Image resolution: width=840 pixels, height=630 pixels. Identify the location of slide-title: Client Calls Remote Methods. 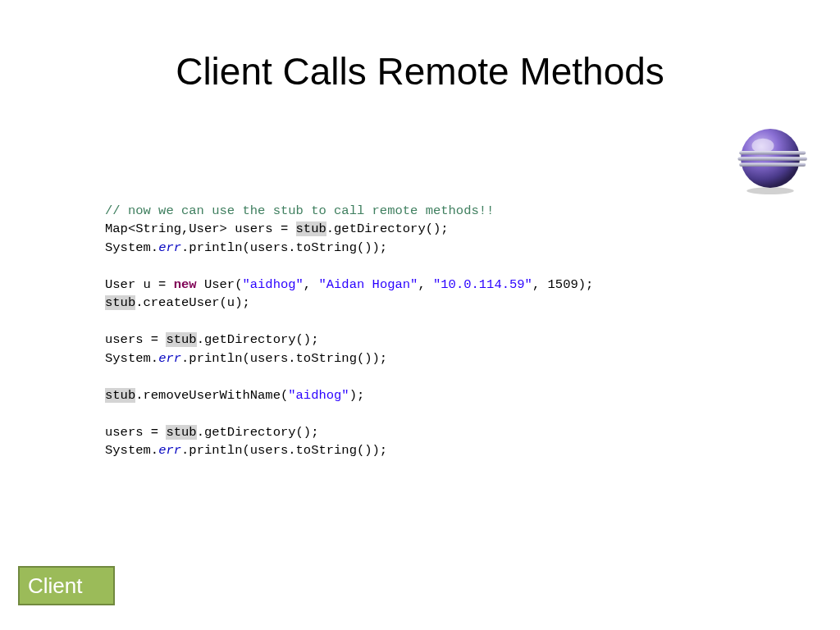
(420, 71).